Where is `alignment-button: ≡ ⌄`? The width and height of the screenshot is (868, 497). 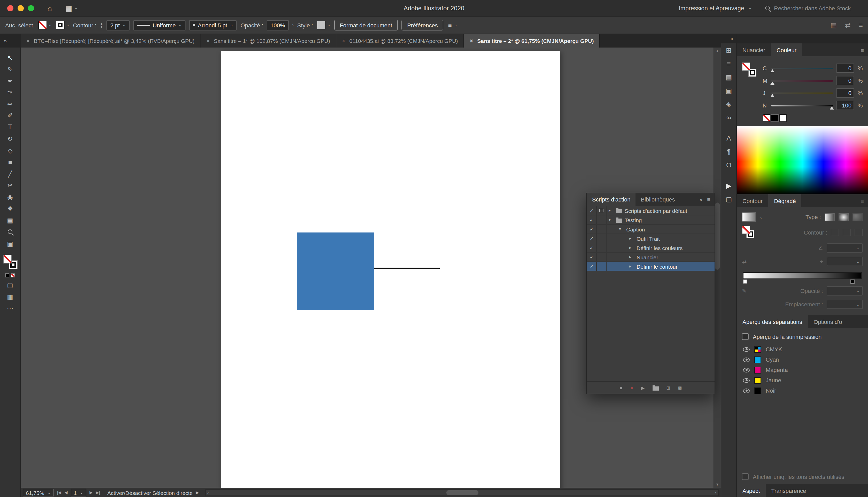
alignment-button: ≡ ⌄ is located at coordinates (453, 25).